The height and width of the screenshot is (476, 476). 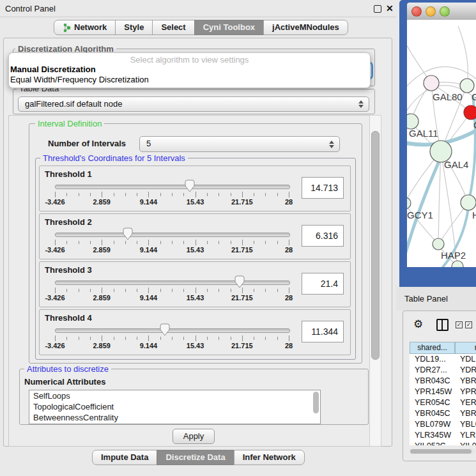 What do you see at coordinates (172, 290) in the screenshot?
I see `slider-ticks` at bounding box center [172, 290].